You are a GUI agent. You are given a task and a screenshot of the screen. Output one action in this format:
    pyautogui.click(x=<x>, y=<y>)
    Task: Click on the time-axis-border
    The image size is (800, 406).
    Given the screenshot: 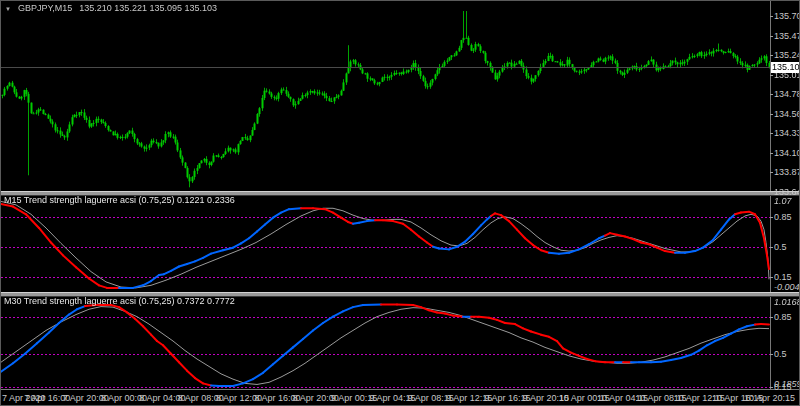 What is the action you would take?
    pyautogui.click(x=400, y=390)
    